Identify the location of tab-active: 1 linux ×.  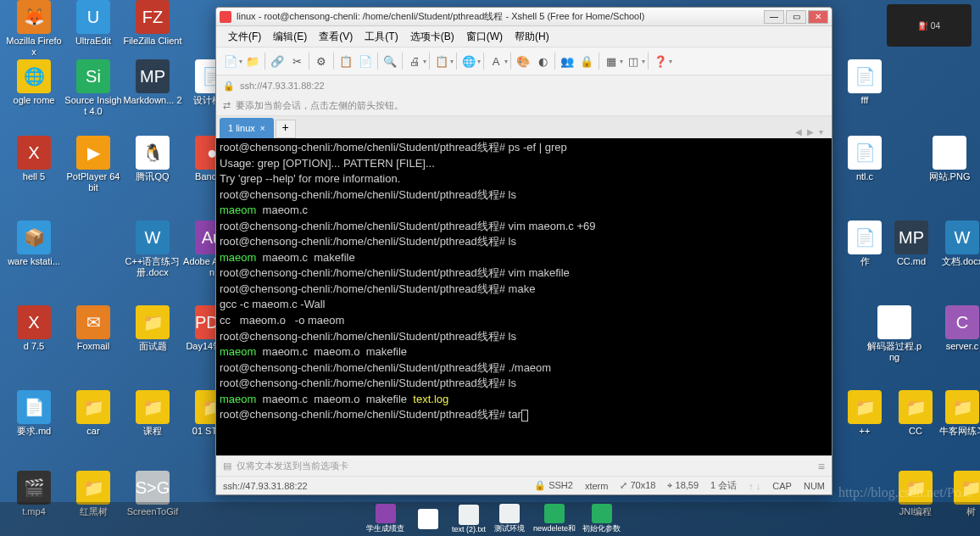
(247, 128).